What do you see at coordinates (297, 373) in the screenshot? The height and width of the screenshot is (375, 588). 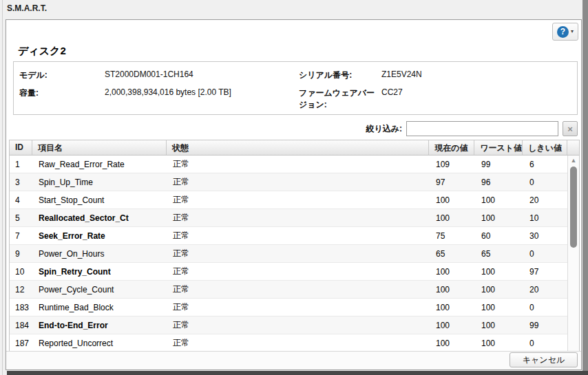 I see `window-bottom-shadow` at bounding box center [297, 373].